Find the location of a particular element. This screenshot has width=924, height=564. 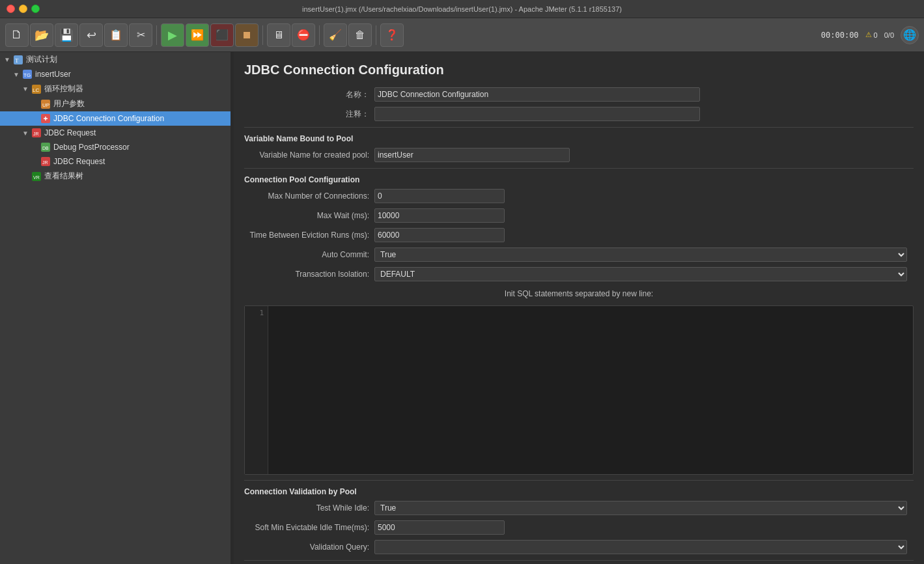

time-between-label: Time Between Eviction Runs (ms): is located at coordinates (309, 235).